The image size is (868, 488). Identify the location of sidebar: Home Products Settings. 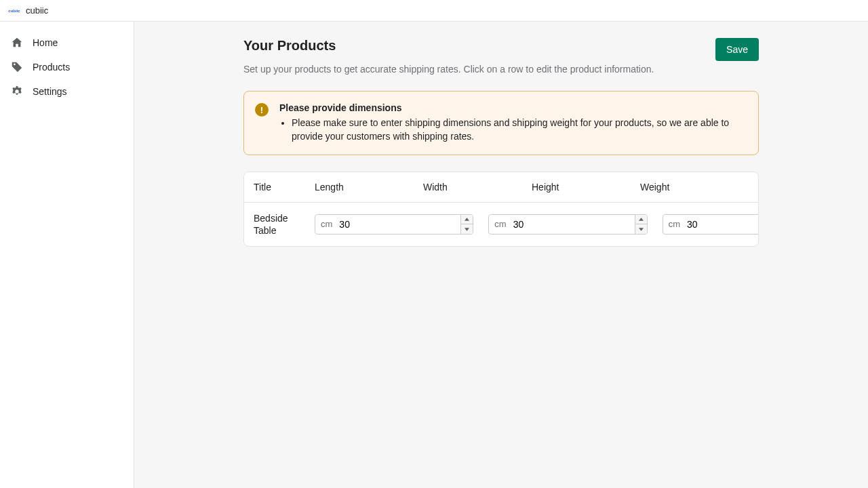
(67, 255).